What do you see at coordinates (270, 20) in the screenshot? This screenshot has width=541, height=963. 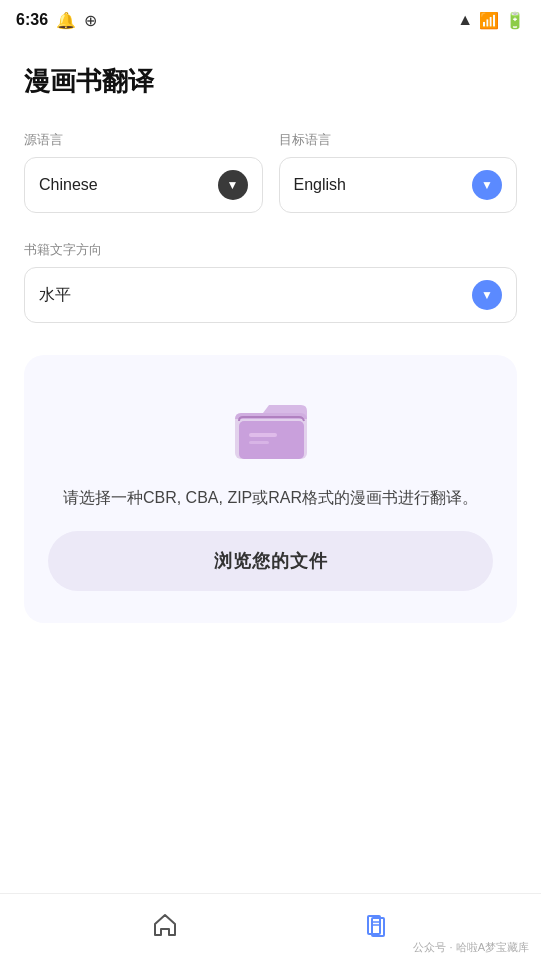 I see `status-bar: 6:36 🔔 ⊕ ▲ 📶 🔋` at bounding box center [270, 20].